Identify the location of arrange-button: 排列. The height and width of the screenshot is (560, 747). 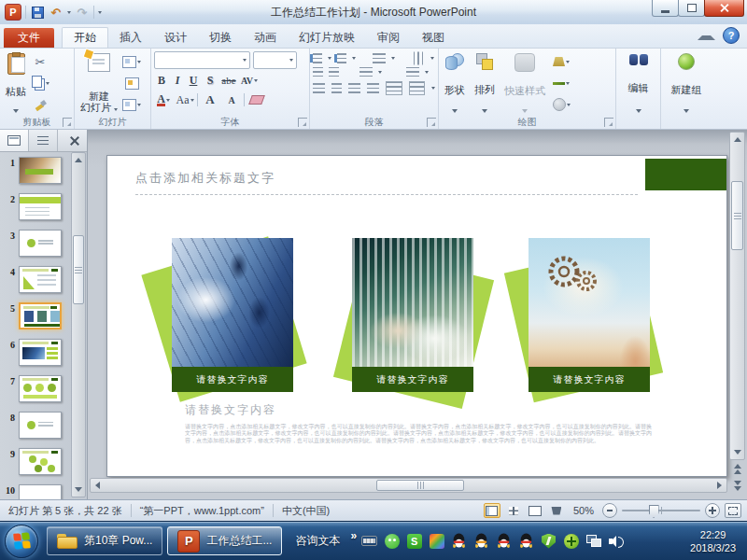
(485, 83).